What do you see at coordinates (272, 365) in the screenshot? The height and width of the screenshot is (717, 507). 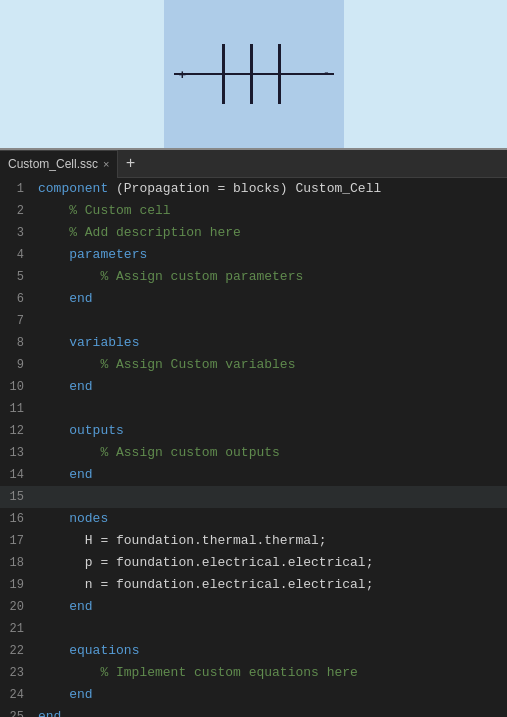 I see `line-code: % Assign Custom variables` at bounding box center [272, 365].